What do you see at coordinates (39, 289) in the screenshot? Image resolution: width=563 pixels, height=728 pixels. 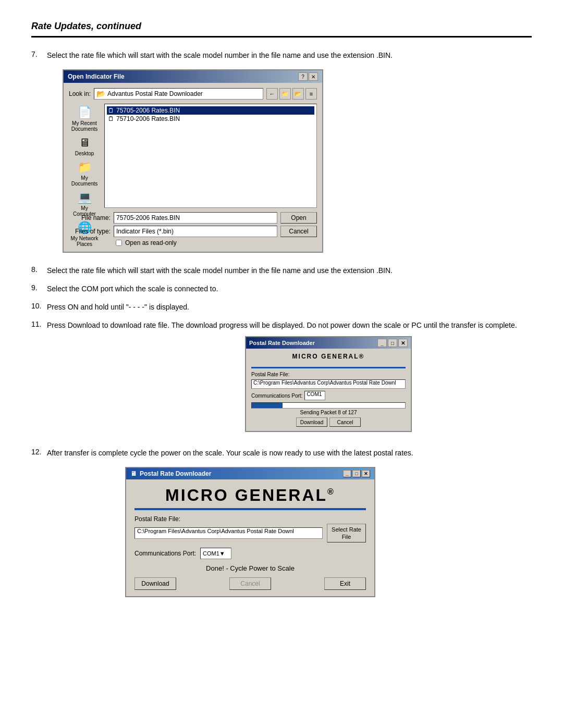 I see `step-9-number: 9.` at bounding box center [39, 289].